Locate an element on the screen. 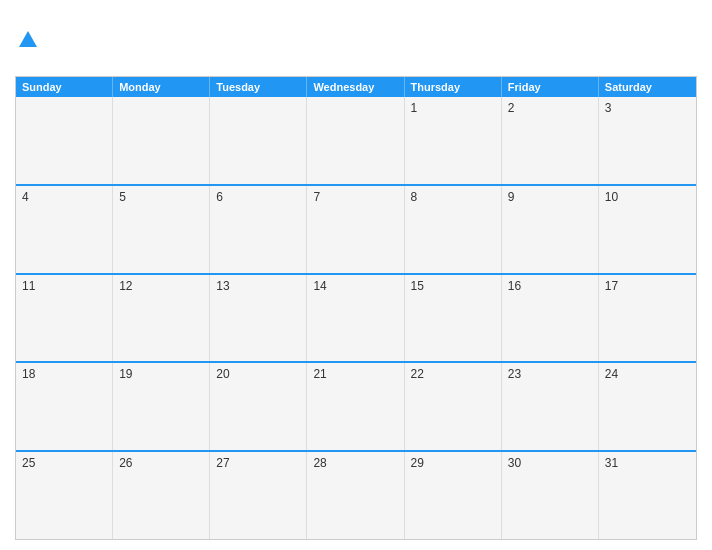 The width and height of the screenshot is (712, 550). day-number: 1 is located at coordinates (414, 108).